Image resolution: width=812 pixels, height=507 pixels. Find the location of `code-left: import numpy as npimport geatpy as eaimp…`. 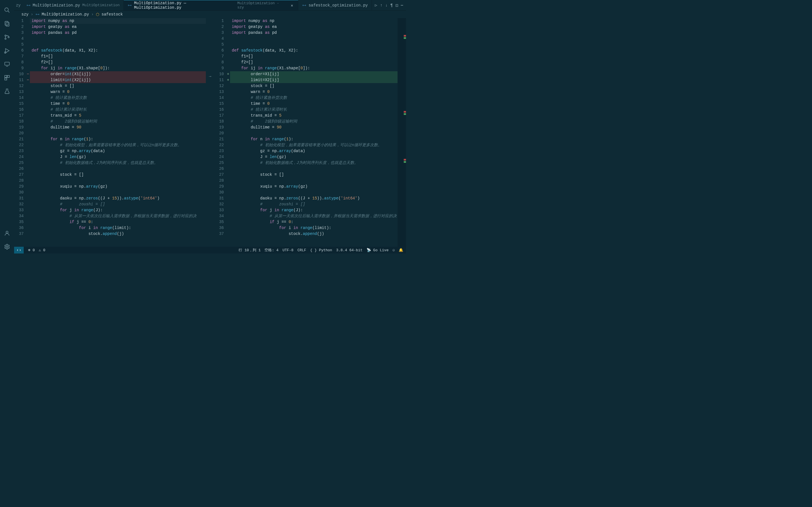

code-left: import numpy as npimport geatpy as eaimp… is located at coordinates (118, 132).